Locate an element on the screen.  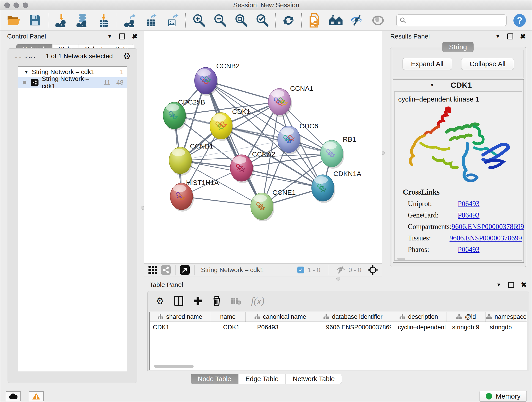
network-node: CCNE1 is located at coordinates (273, 205).